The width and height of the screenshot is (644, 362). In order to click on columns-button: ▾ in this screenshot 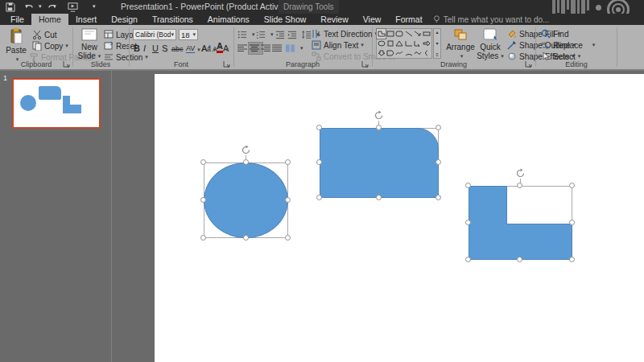, I will do `click(295, 48)`.